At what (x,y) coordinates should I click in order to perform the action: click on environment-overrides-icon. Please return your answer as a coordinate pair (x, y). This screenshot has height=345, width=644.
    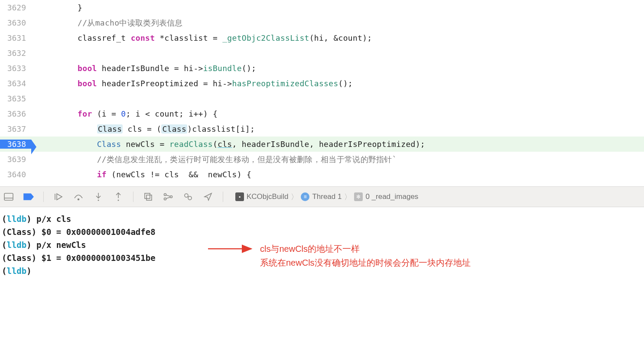
    Looking at the image, I should click on (188, 197).